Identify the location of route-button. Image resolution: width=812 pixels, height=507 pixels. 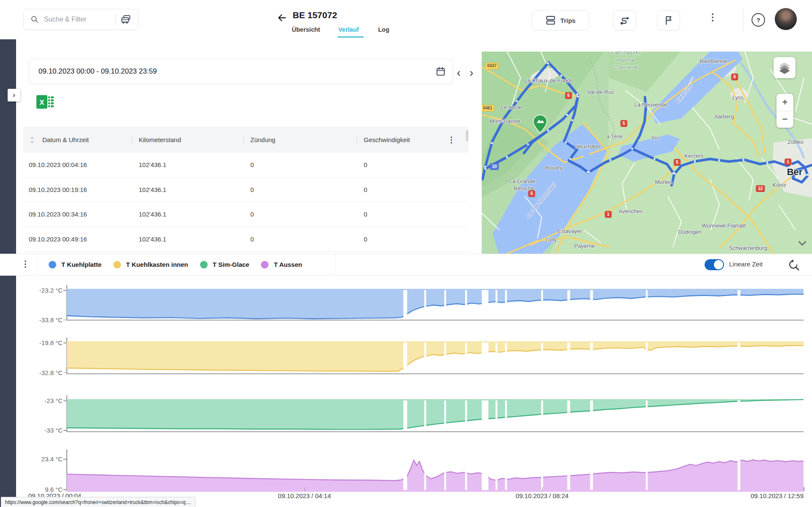
(625, 20).